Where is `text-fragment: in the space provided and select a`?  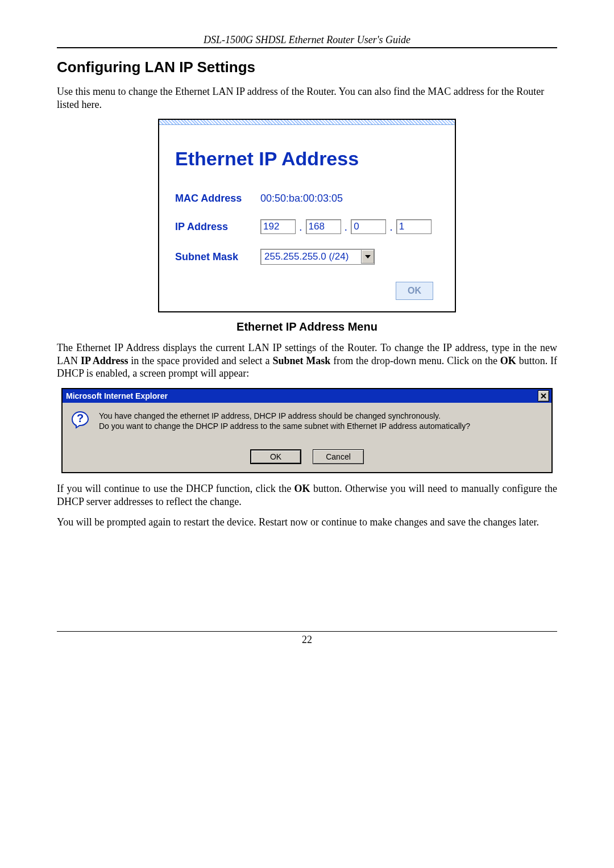
text-fragment: in the space provided and select a is located at coordinates (200, 361).